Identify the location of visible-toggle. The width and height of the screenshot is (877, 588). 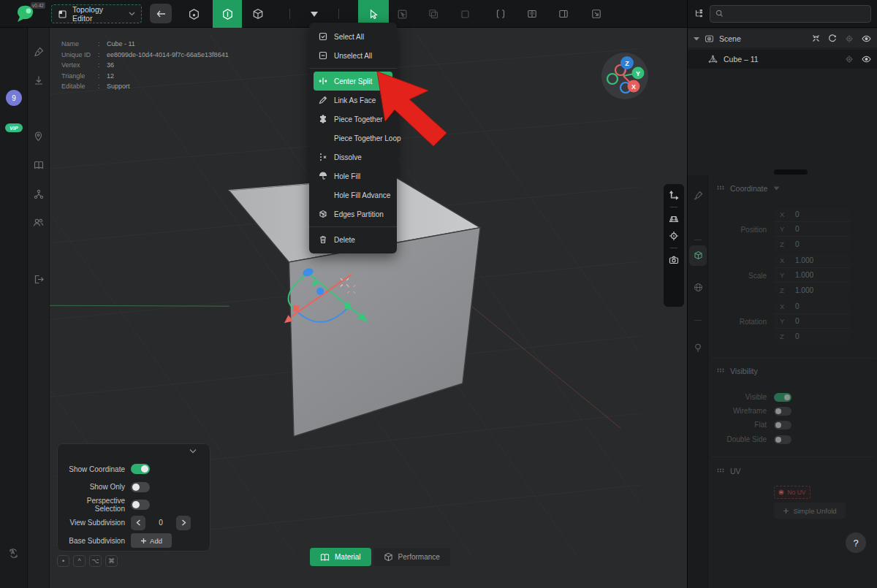
(783, 397).